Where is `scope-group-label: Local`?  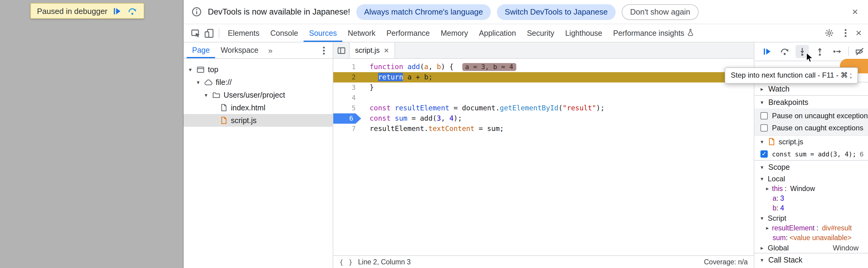
scope-group-label: Local is located at coordinates (776, 179).